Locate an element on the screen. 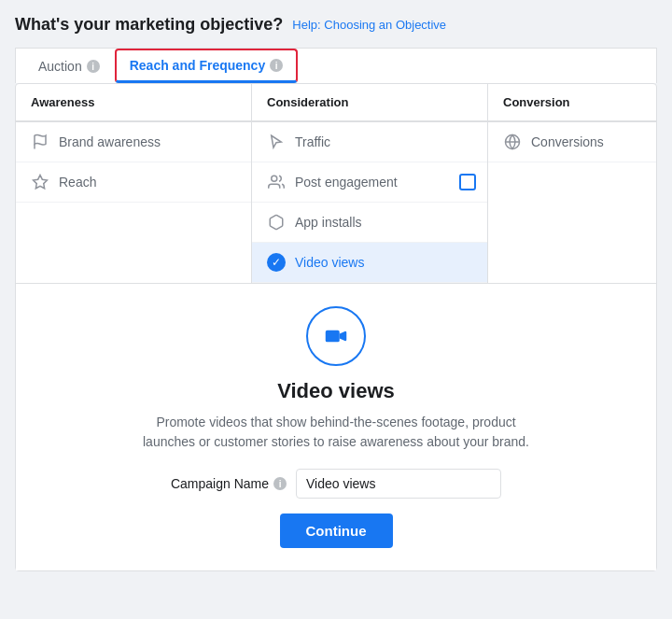  traffic-label: Traffic is located at coordinates (313, 142).